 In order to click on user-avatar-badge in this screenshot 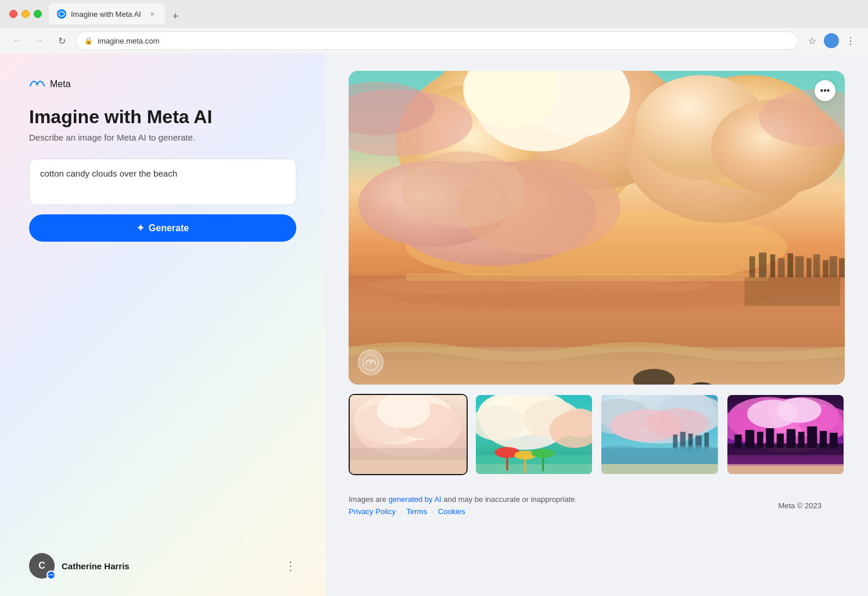, I will do `click(51, 575)`.